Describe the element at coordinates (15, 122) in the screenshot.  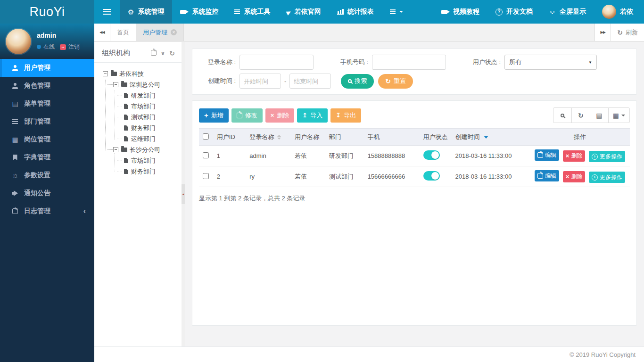
I see `outdent-icon` at that location.